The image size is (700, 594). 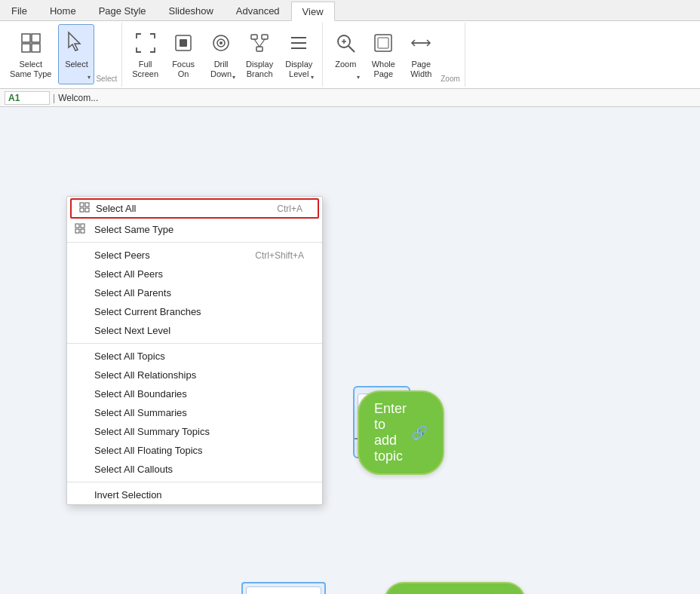 What do you see at coordinates (183, 43) in the screenshot?
I see `focus-on-icon` at bounding box center [183, 43].